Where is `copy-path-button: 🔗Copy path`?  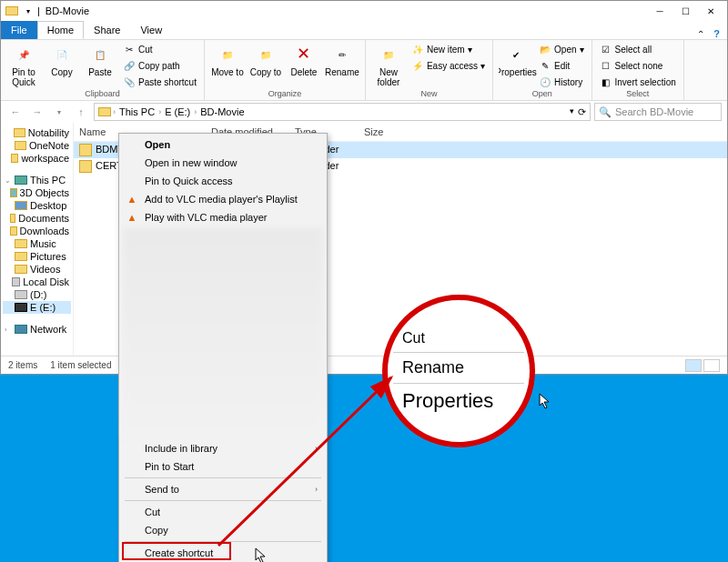 copy-path-button: 🔗Copy path is located at coordinates (160, 65).